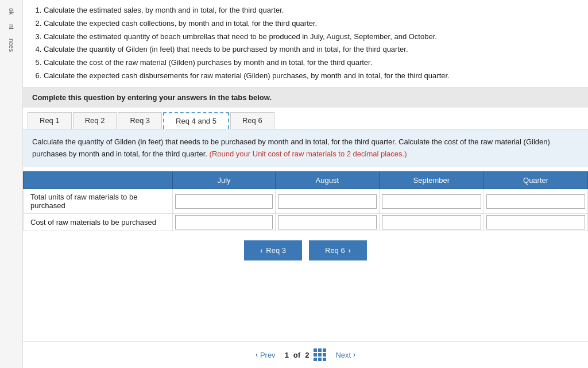 This screenshot has width=588, height=368. I want to click on instruction-item-6: Calculate the expected cash disbursement…, so click(311, 76).